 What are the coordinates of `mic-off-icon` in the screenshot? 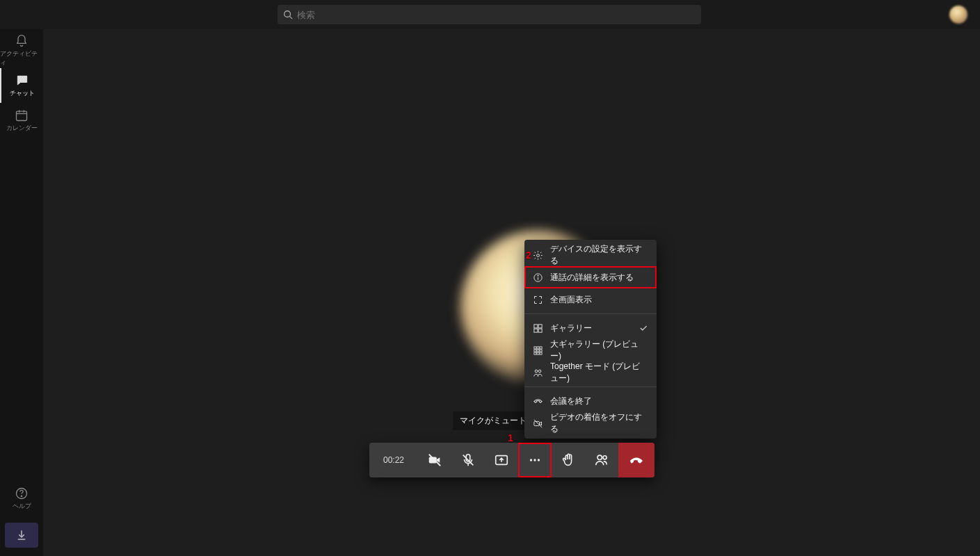 It's located at (468, 460).